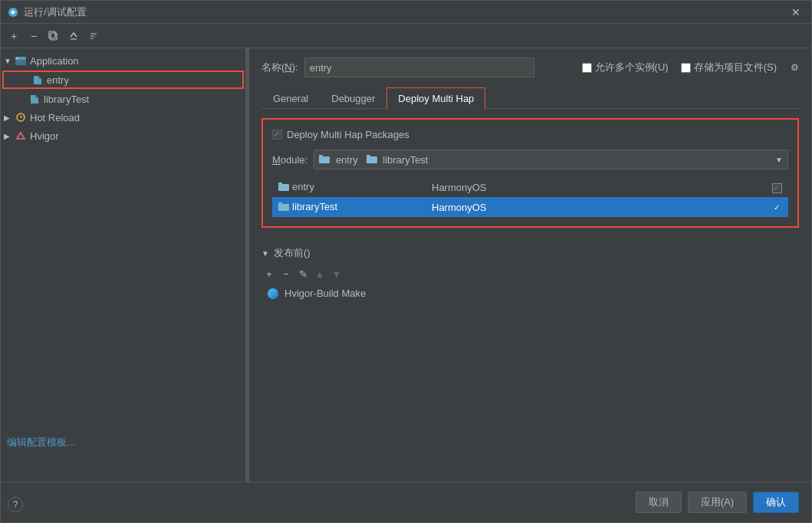 This screenshot has height=523, width=812. Describe the element at coordinates (353, 98) in the screenshot. I see `tab-debugger: Debugger` at that location.